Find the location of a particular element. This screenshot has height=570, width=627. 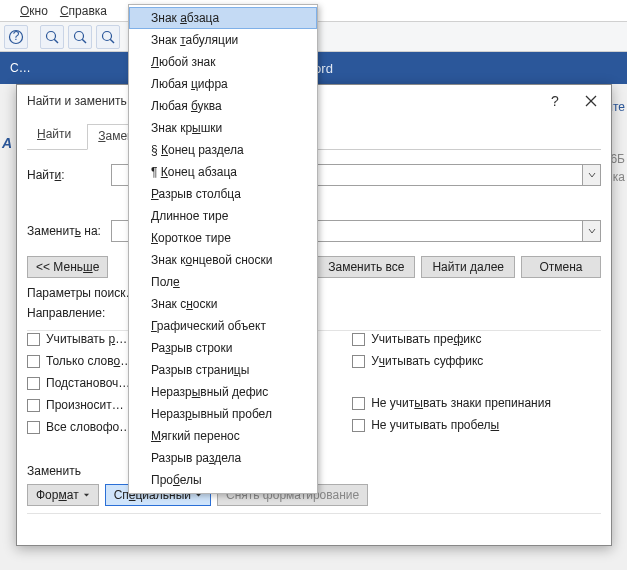

replace-label: Заменить на: is located at coordinates (69, 231).